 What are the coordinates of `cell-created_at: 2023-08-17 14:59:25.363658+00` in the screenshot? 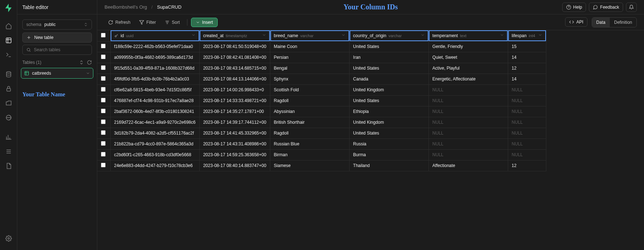 It's located at (235, 155).